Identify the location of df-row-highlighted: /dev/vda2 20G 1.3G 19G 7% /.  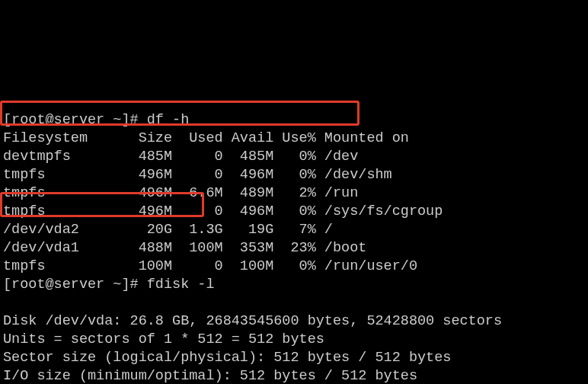
(168, 230).